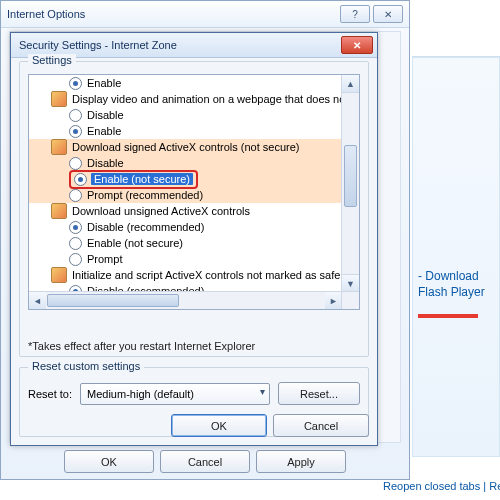 Image resolution: width=500 pixels, height=500 pixels. I want to click on internet-options-title: Internet Options, so click(46, 14).